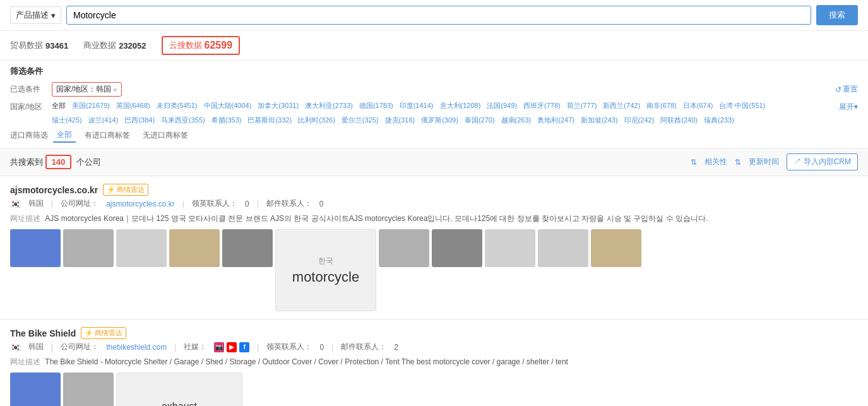 The image size is (868, 406). I want to click on expand-button: 展开▾, so click(848, 106).